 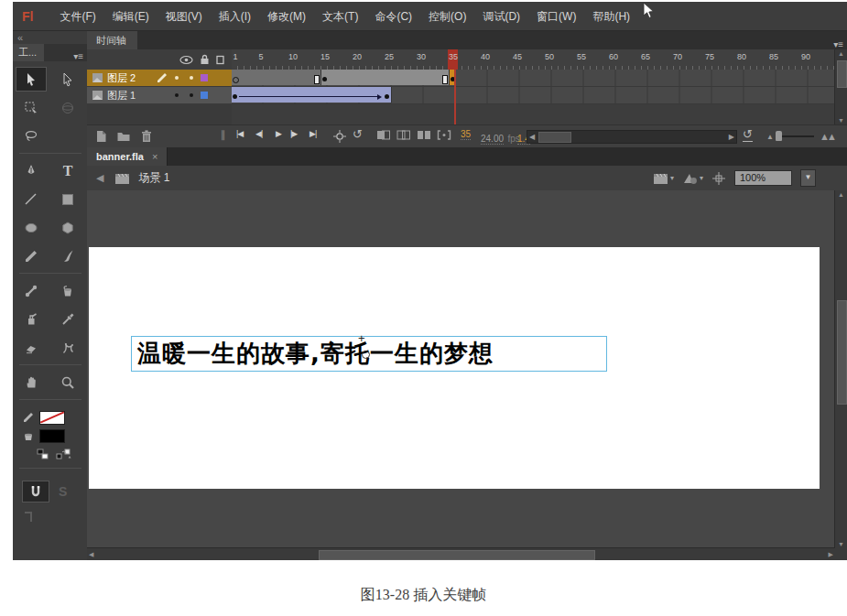 What do you see at coordinates (68, 348) in the screenshot?
I see `deco-tool` at bounding box center [68, 348].